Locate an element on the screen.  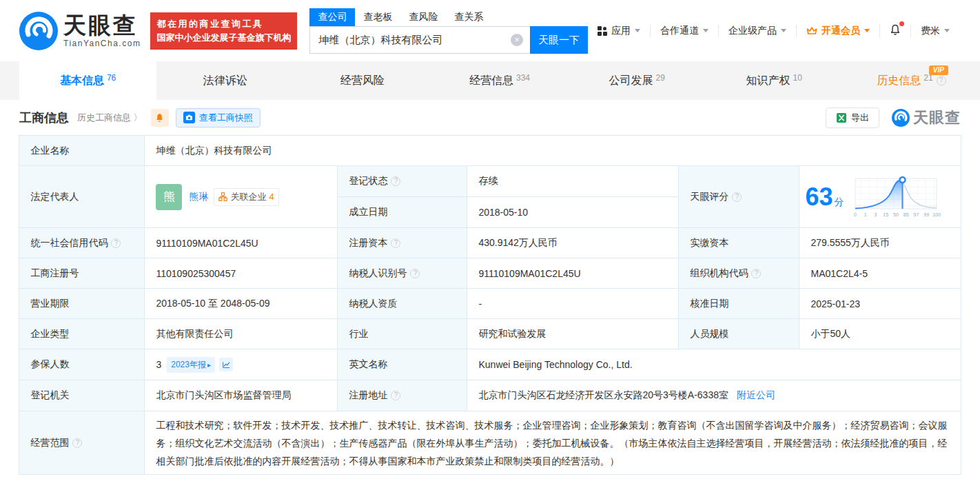
tianyancha-logo: 天眼查 TianYanCha.com is located at coordinates (80, 31).